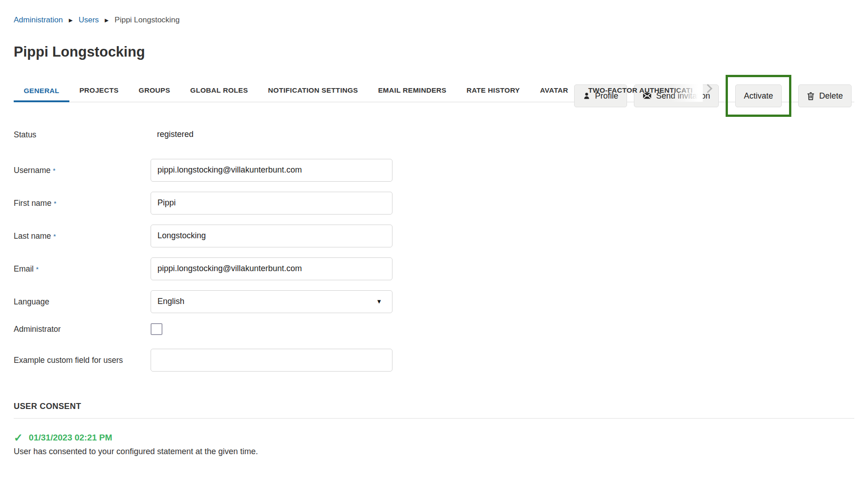 The image size is (868, 503). Describe the element at coordinates (758, 96) in the screenshot. I see `activate-button: Activate` at that location.